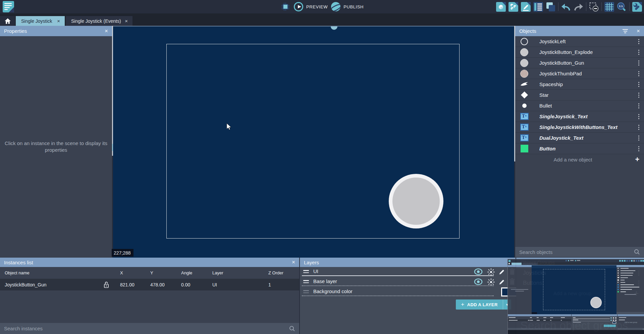 Image resolution: width=644 pixels, height=334 pixels. Describe the element at coordinates (580, 42) in the screenshot. I see `object-row: JoystickLeft` at that location.